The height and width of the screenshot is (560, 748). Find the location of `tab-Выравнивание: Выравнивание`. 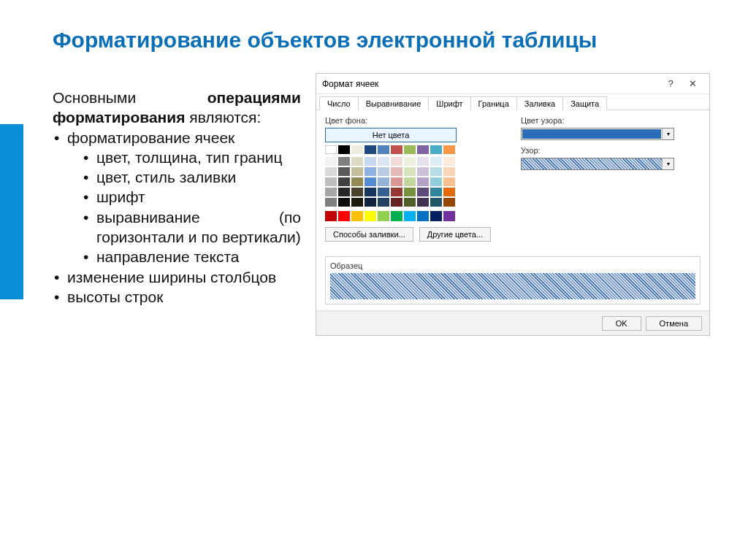

tab-Выравнивание: Выравнивание is located at coordinates (394, 104).